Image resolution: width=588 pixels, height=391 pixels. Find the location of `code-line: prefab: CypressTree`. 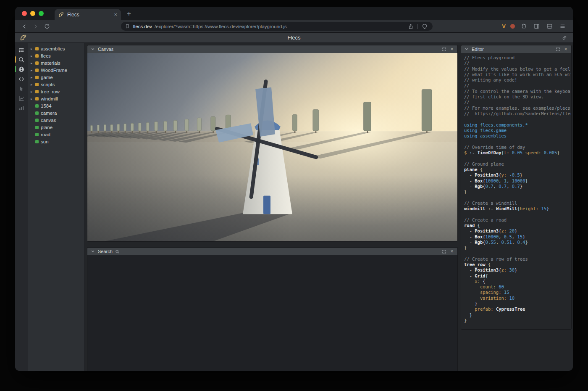

code-line: prefab: CypressTree is located at coordinates (517, 309).